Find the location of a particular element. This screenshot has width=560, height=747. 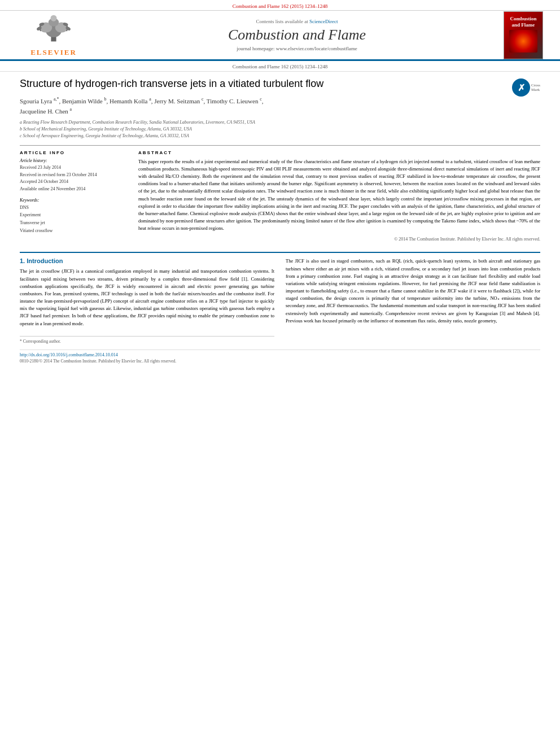

keyword-4: Vitiated crossflow is located at coordinates (73, 231).